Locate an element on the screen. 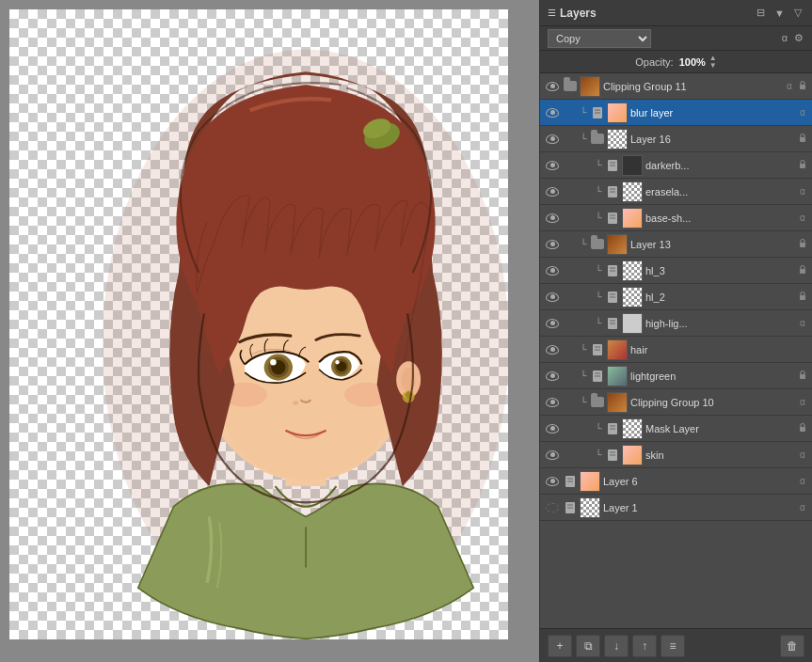 The image size is (812, 662). delete-layer-button: 🗑 is located at coordinates (792, 646).